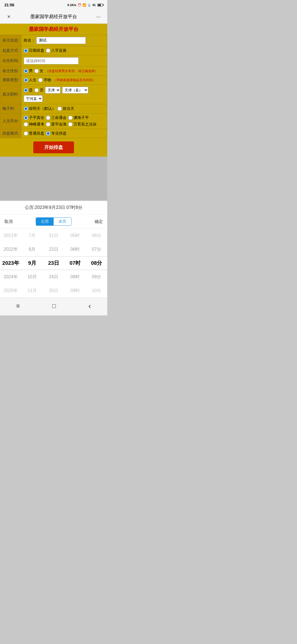 This screenshot has width=297, height=644. What do you see at coordinates (54, 306) in the screenshot?
I see `home-button: □` at bounding box center [54, 306].